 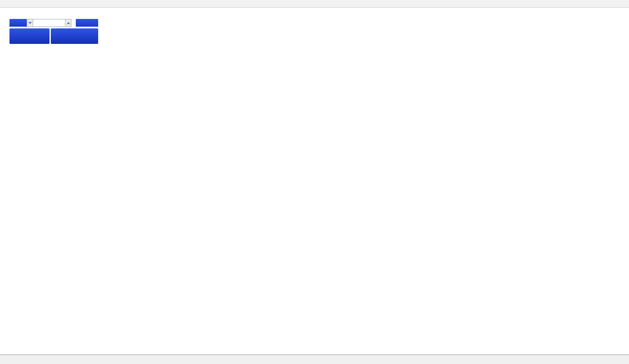 I want to click on volume-increase-button, so click(x=68, y=23).